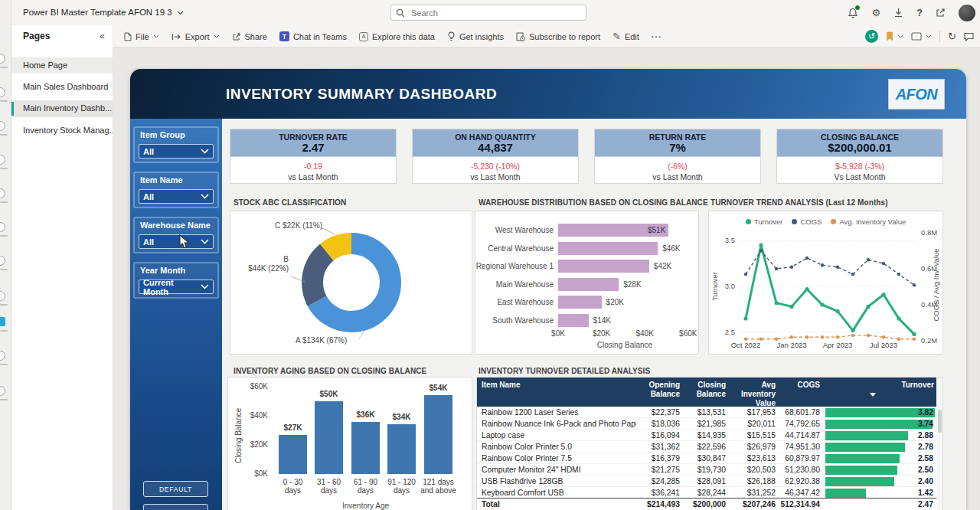 The width and height of the screenshot is (980, 510). Describe the element at coordinates (573, 320) in the screenshot. I see `bar-south-warehouse` at that location.